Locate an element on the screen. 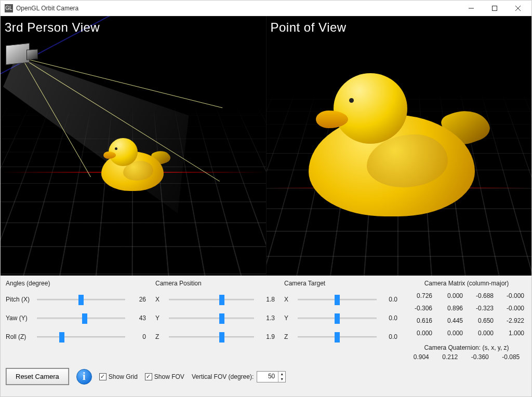 The image size is (532, 397). quaternion-z: -0.085 is located at coordinates (511, 357).